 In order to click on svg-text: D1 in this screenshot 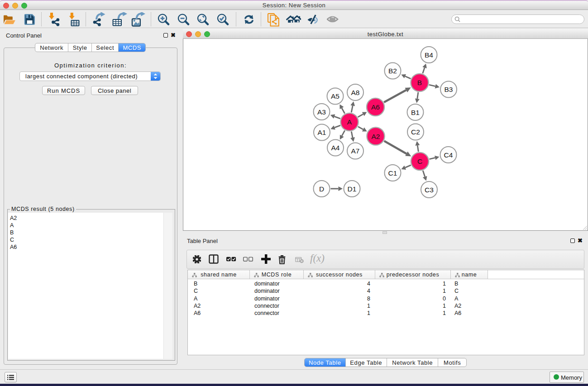, I will do `click(352, 189)`.